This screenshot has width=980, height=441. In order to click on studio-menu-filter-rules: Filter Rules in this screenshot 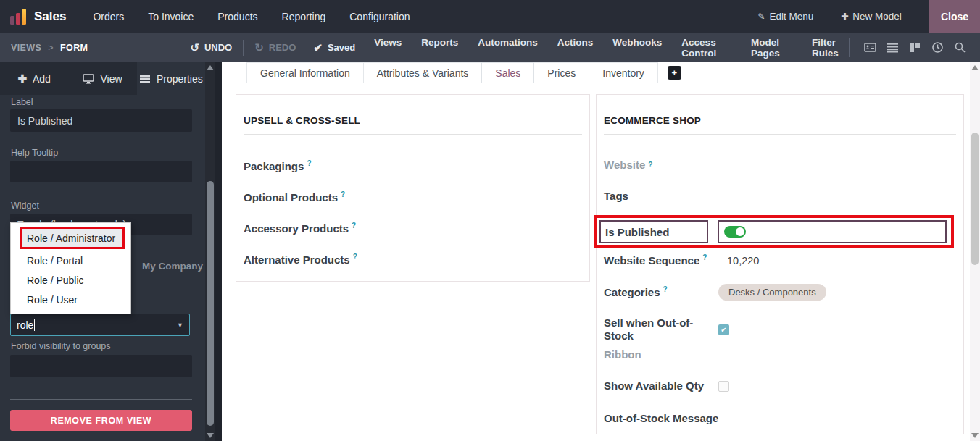, I will do `click(831, 48)`.